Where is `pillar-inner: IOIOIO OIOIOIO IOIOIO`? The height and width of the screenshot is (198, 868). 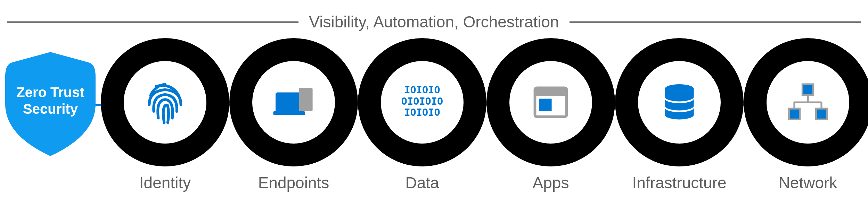
pillar-inner: IOIOIO OIOIOIO IOIOIO is located at coordinates (422, 102).